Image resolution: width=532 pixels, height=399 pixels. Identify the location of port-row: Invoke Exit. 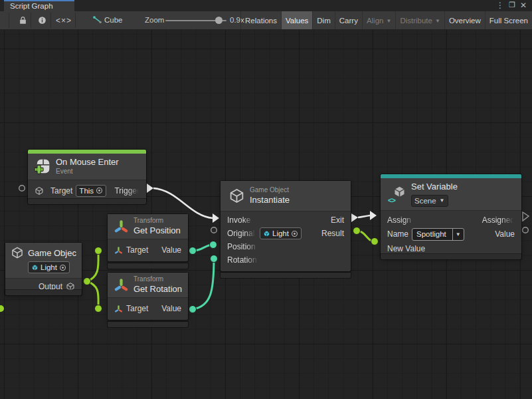
(286, 220).